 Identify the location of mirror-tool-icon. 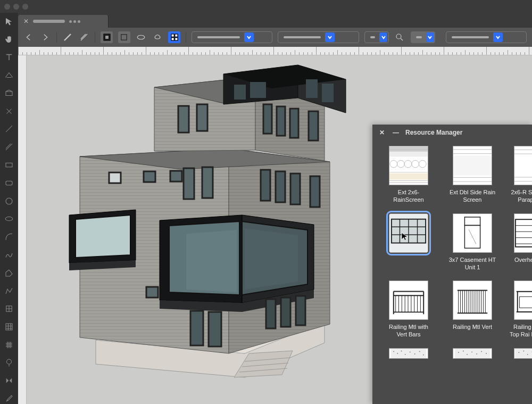
(9, 381).